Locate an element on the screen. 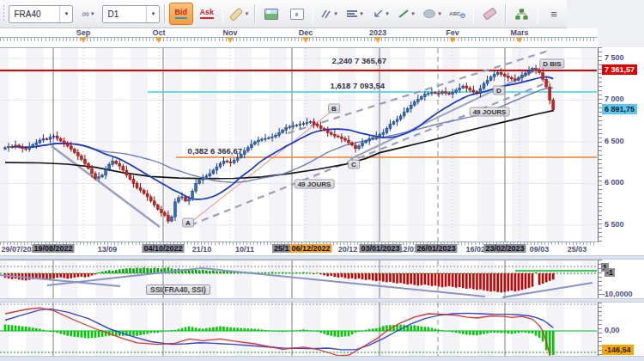 The width and height of the screenshot is (644, 361). diagonal-line-icon is located at coordinates (404, 14).